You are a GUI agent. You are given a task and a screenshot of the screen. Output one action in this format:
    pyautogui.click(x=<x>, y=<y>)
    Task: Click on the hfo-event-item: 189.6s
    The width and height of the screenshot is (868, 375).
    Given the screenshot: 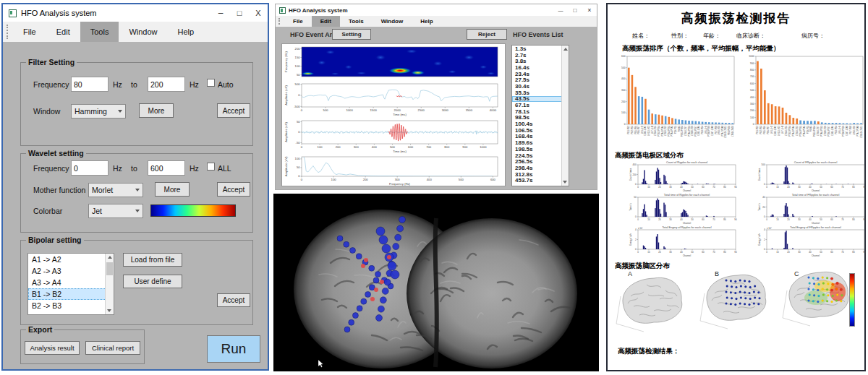 What is the action you would take?
    pyautogui.click(x=538, y=143)
    